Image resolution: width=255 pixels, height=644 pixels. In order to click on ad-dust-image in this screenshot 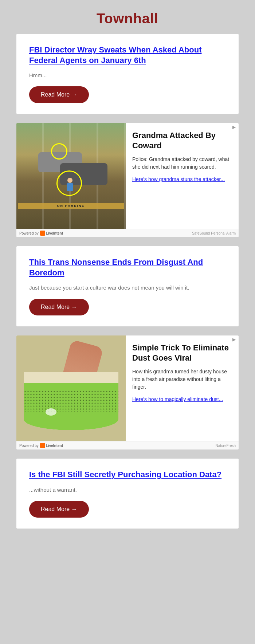, I will do `click(71, 388)`.